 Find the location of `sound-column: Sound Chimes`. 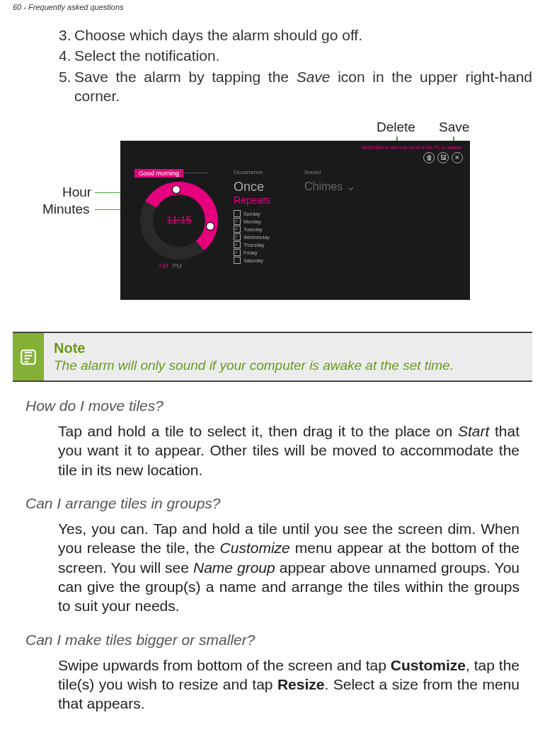

sound-column: Sound Chimes is located at coordinates (330, 181).